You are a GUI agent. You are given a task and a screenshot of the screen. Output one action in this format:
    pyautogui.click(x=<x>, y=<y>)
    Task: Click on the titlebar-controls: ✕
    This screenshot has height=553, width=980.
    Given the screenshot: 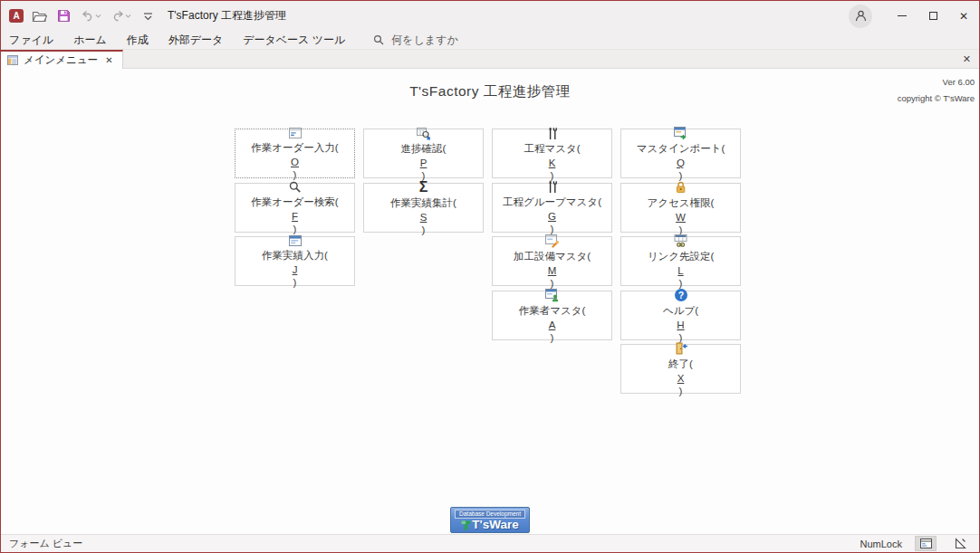 What is the action you would take?
    pyautogui.click(x=914, y=16)
    